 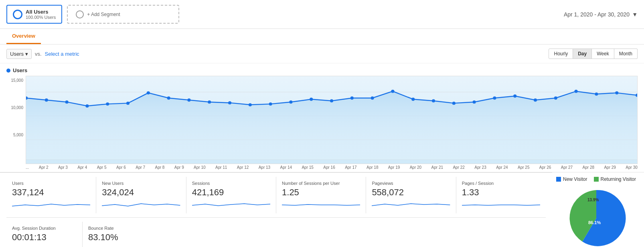 What do you see at coordinates (350, 168) in the screenshot?
I see `x-label-apr17: Apr 17` at bounding box center [350, 168].